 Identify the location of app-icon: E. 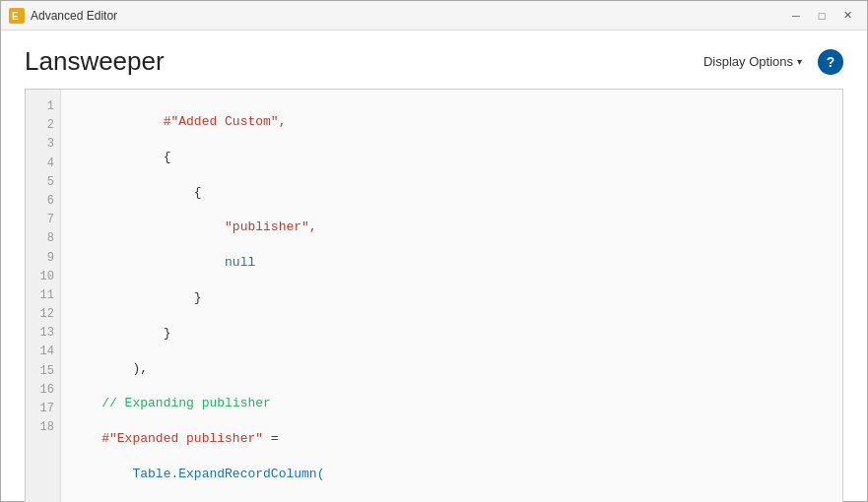
(17, 16).